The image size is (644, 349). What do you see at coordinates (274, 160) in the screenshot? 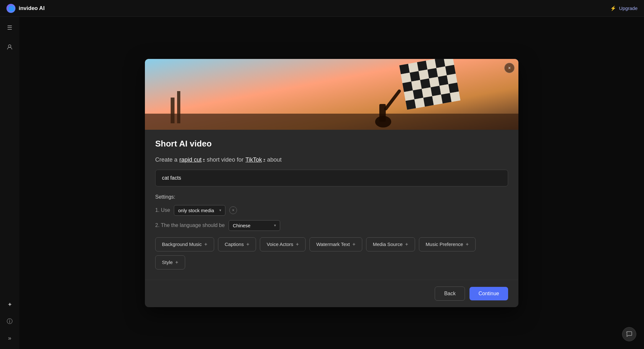
I see `prompt-suffix: about` at bounding box center [274, 160].